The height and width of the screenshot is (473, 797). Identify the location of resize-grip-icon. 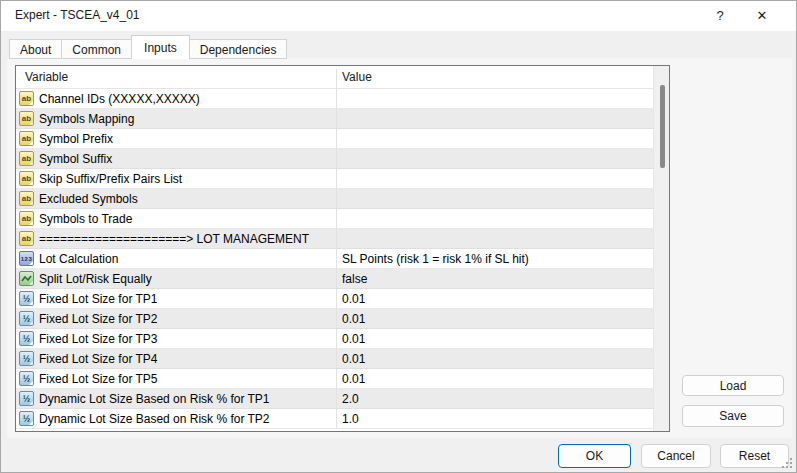
(787, 463).